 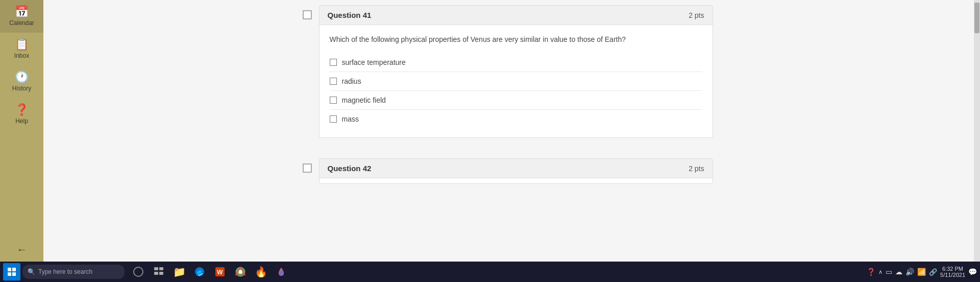 What do you see at coordinates (21, 23) in the screenshot?
I see `sidebar-item-label: Calendar` at bounding box center [21, 23].